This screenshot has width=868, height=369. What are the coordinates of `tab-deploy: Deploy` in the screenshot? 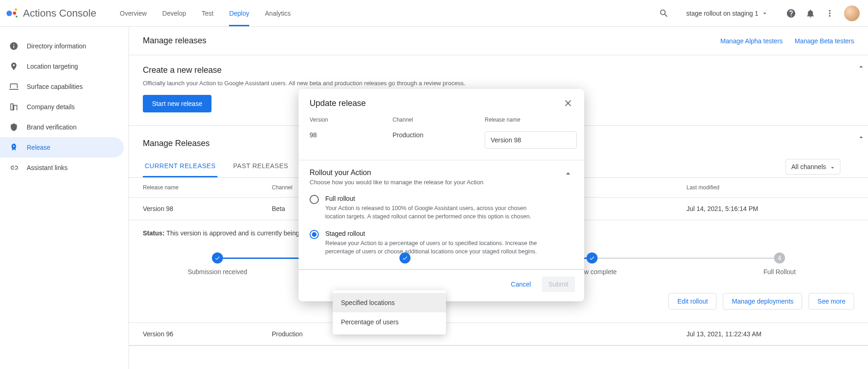 It's located at (239, 13).